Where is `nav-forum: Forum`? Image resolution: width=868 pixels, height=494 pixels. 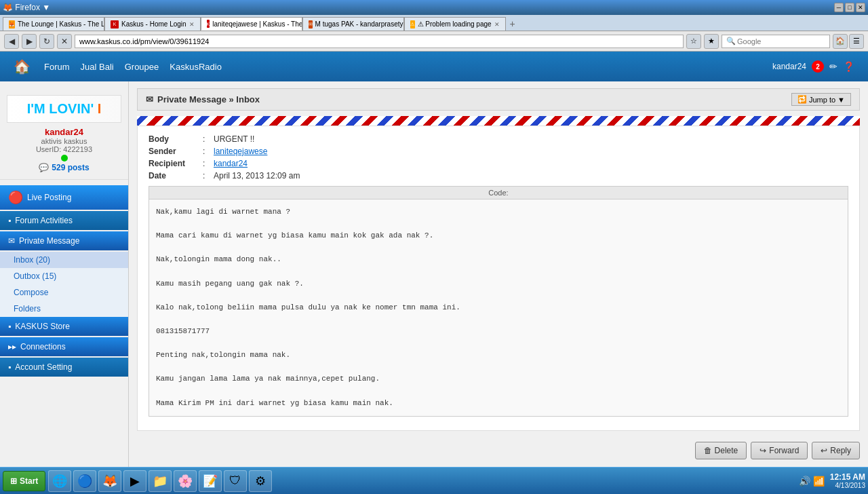 nav-forum: Forum is located at coordinates (57, 66).